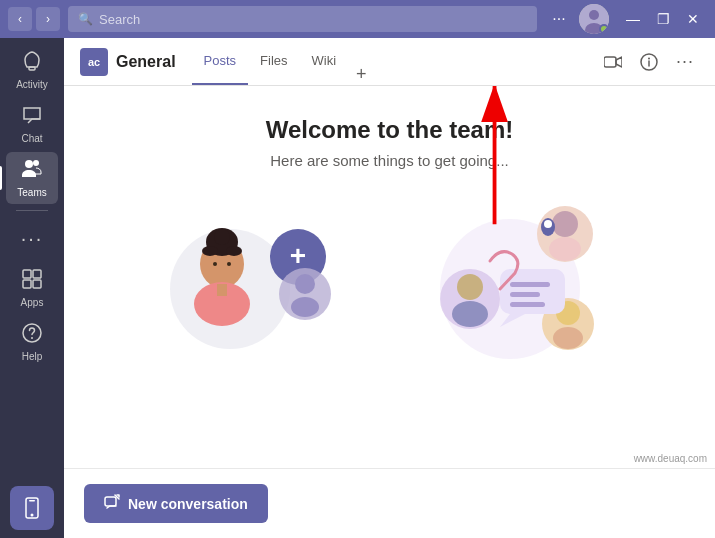  I want to click on chat-label: Chat, so click(32, 138).